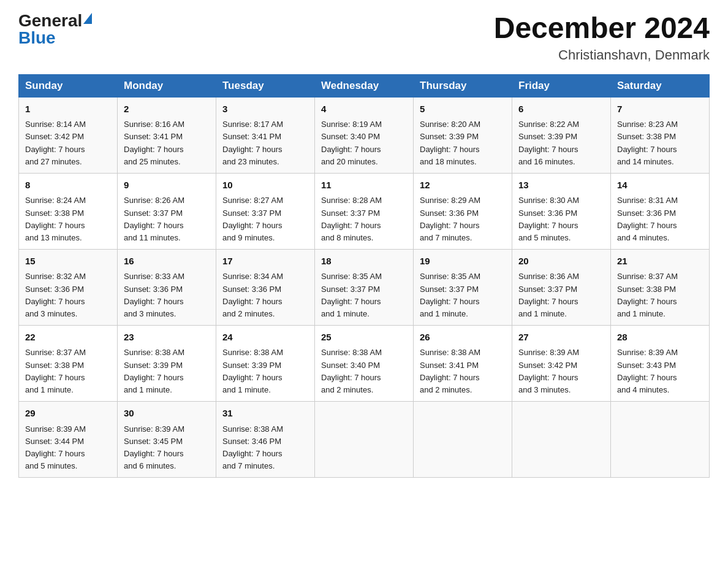 The height and width of the screenshot is (563, 728). What do you see at coordinates (463, 287) in the screenshot?
I see `calendar-cell: 19Sunrise: 8:35 AMSunset: 3:37 PMDayligh…` at bounding box center [463, 287].